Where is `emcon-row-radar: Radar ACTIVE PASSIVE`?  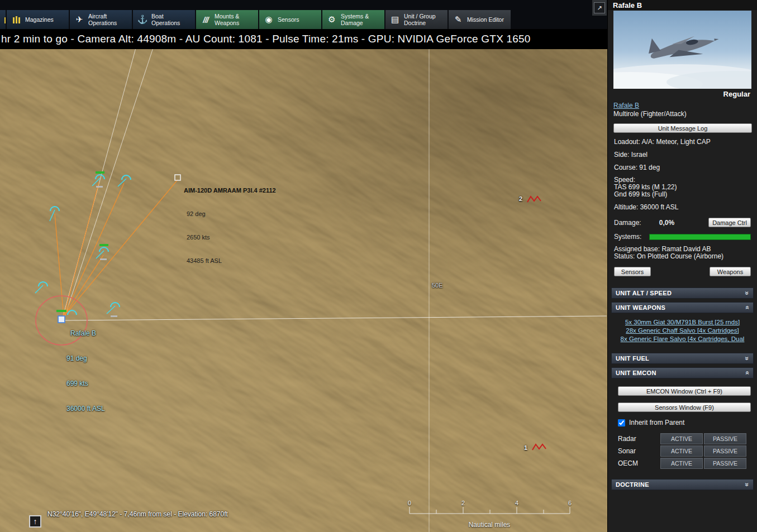
emcon-row-radar: Radar ACTIVE PASSIVE is located at coordinates (686, 439).